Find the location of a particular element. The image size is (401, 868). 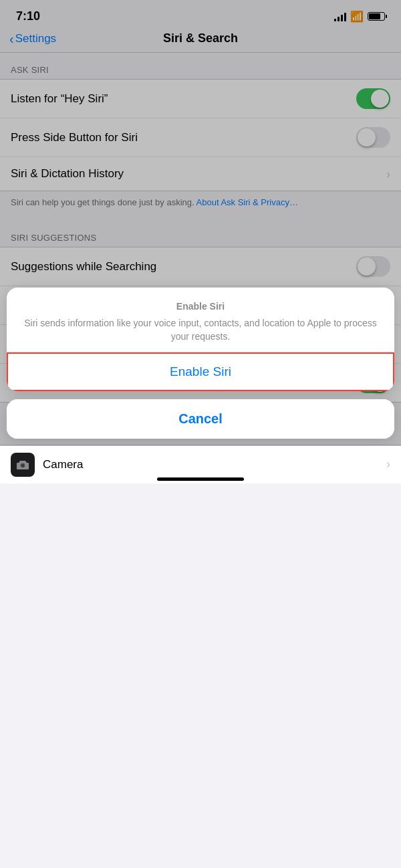

modal-title-section: Enable Siri Siri sends information like … is located at coordinates (200, 320).